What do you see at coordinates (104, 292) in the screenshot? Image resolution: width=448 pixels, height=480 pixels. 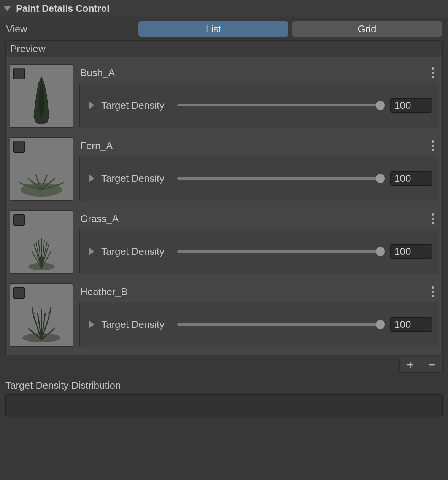 I see `detail-name: Heather_B` at bounding box center [104, 292].